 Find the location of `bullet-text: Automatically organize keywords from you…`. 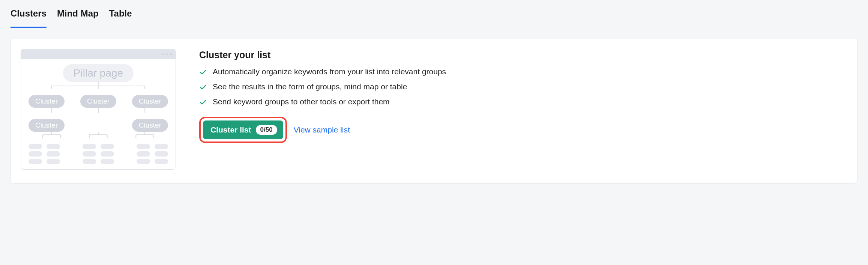

bullet-text: Automatically organize keywords from you… is located at coordinates (329, 72).